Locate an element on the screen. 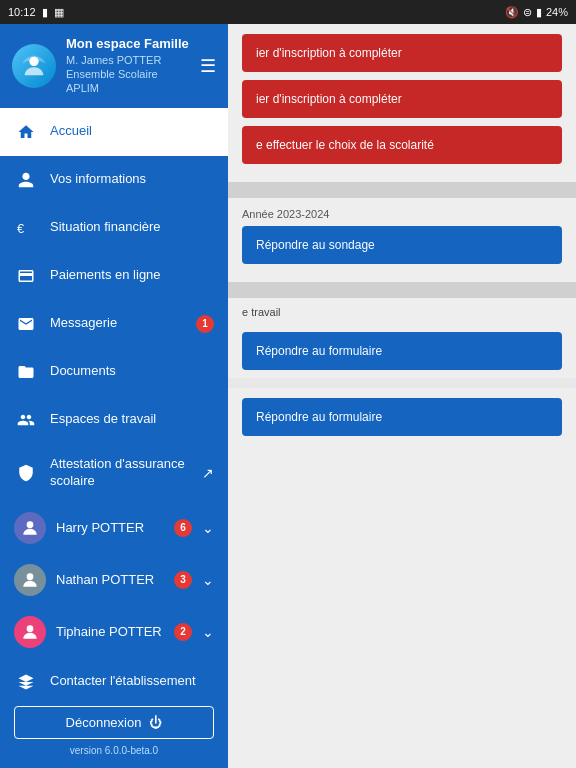 The width and height of the screenshot is (576, 768). banners-section: ier d'inscription à compléter ier d'insc… is located at coordinates (402, 103).